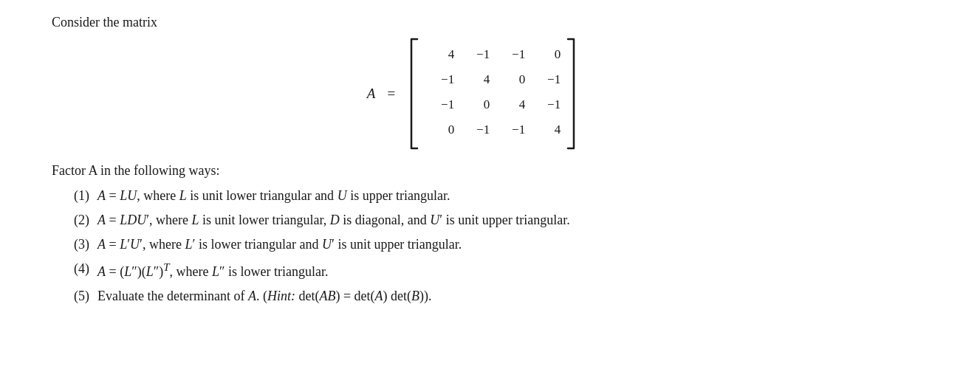 The width and height of the screenshot is (980, 369). What do you see at coordinates (572, 94) in the screenshot?
I see `right-bracket` at bounding box center [572, 94].